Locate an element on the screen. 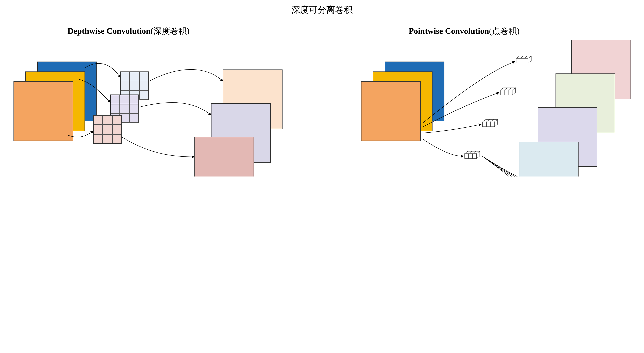  depthwise-heading-cn: (深度卷积) is located at coordinates (170, 31).